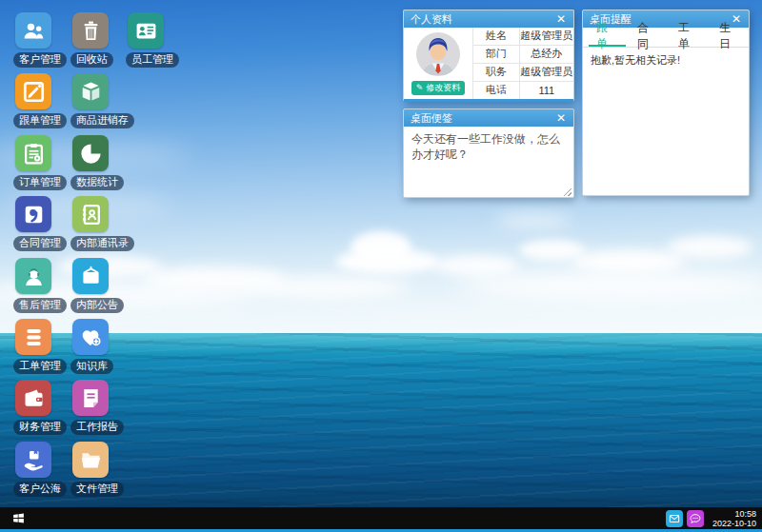 This screenshot has width=762, height=532. Describe the element at coordinates (33, 460) in the screenshot. I see `hand-box-icon` at that location.